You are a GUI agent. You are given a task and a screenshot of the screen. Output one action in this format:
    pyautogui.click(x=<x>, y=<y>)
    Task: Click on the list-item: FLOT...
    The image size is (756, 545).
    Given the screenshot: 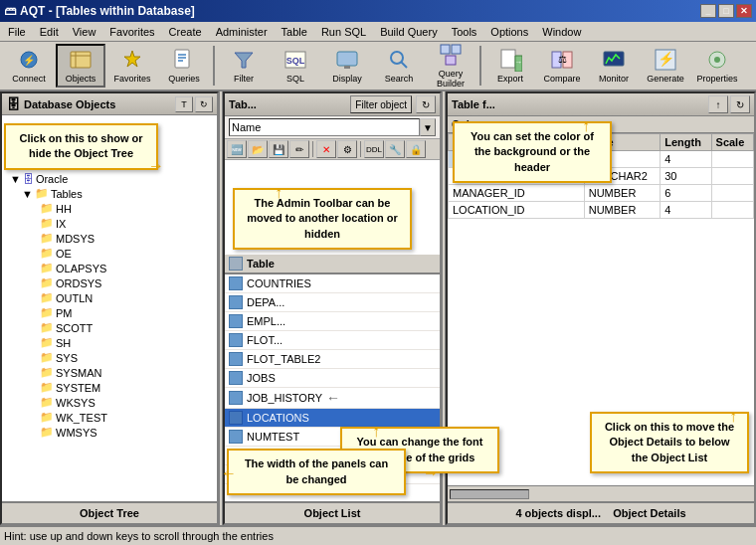 What is the action you would take?
    pyautogui.click(x=332, y=340)
    